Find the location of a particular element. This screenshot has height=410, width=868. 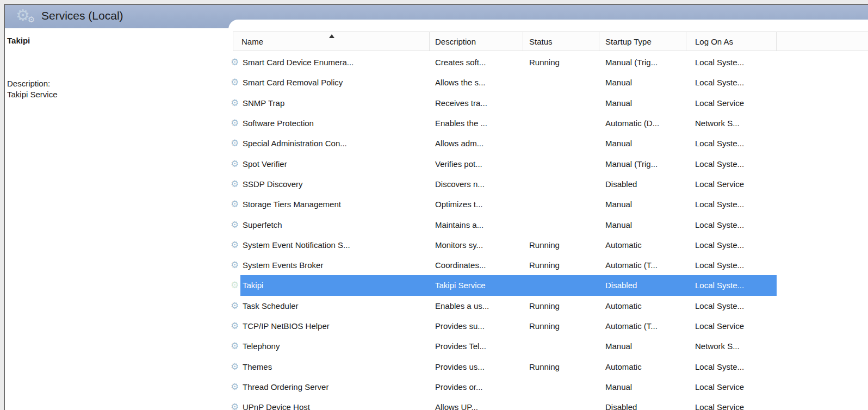

cell-name: ⚙ Smart Card Removal Policy is located at coordinates (330, 83).